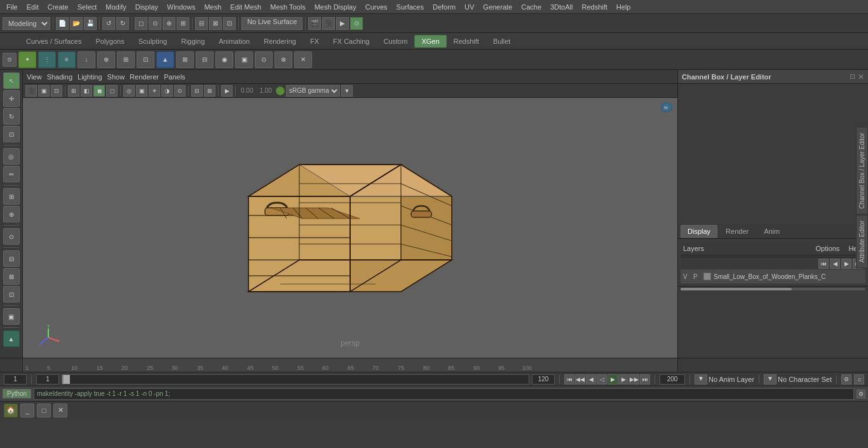  Describe the element at coordinates (210, 91) in the screenshot. I see `camera-manipulator-btn: ⊠` at that location.